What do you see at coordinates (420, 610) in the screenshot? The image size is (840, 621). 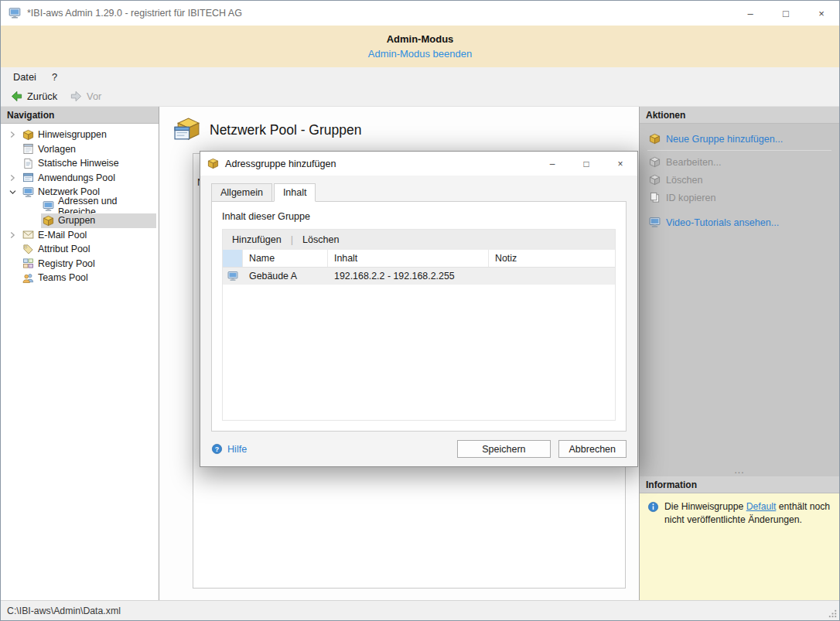 I see `statusbar: C:\IBI-aws\Admin\Data.xml` at bounding box center [420, 610].